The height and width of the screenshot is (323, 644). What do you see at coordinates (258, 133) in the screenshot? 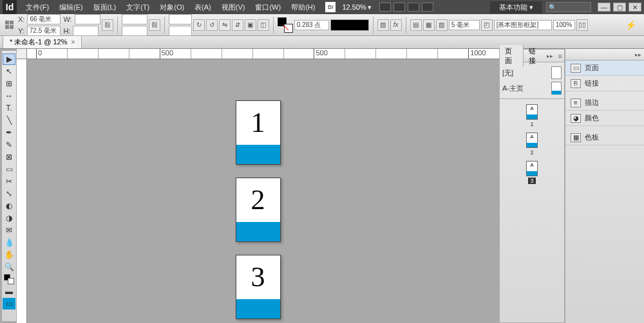
I see `page-1: 1` at bounding box center [258, 133].